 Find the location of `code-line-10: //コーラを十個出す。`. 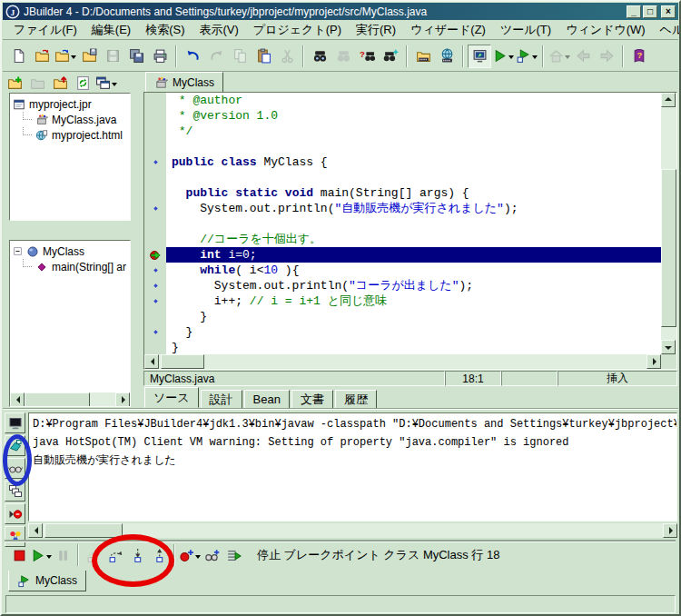

code-line-10: //コーラを十個出す。 is located at coordinates (403, 240).